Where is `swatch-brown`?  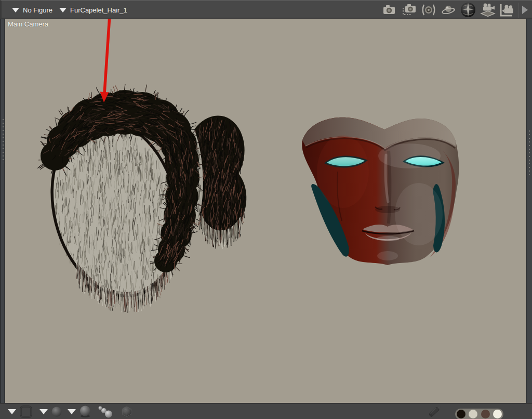 swatch-brown is located at coordinates (485, 414).